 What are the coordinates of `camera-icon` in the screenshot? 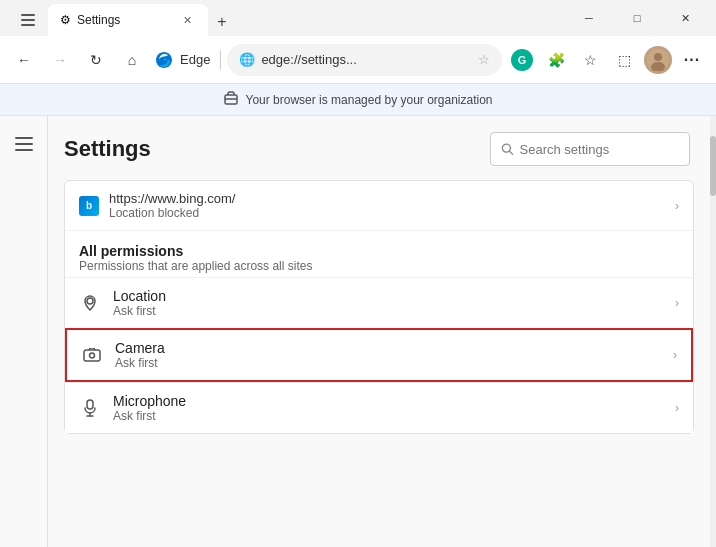 It's located at (92, 355).